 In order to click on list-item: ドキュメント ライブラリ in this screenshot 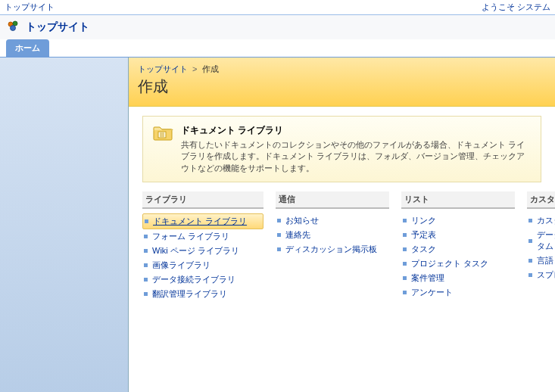, I will do `click(203, 221)`.